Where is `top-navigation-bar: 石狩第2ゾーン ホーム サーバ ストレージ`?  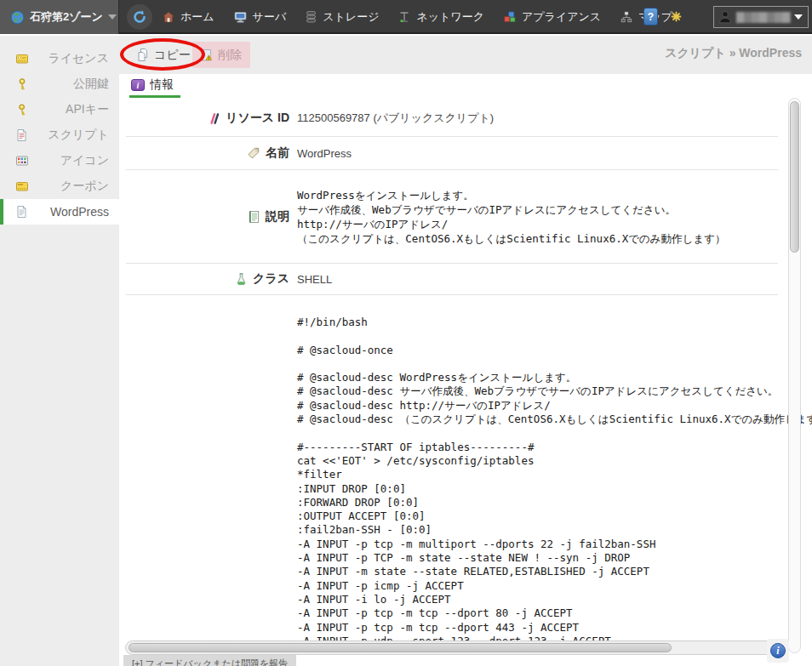
top-navigation-bar: 石狩第2ゾーン ホーム サーバ ストレージ is located at coordinates (406, 17).